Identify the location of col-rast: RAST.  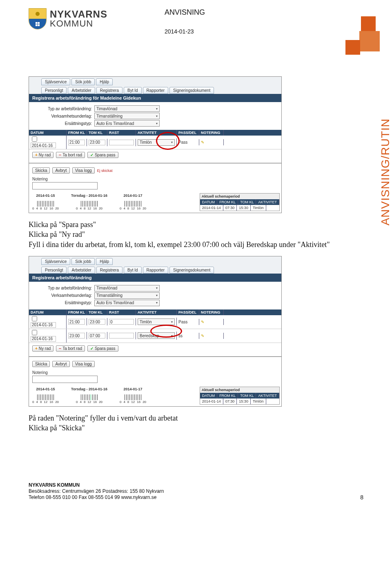
(122, 133).